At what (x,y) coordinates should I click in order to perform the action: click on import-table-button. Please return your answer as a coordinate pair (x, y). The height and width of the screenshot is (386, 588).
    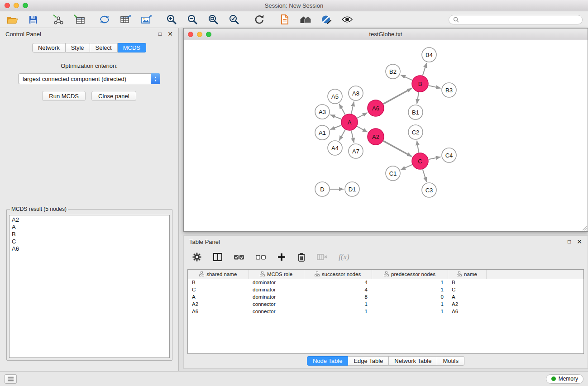
    Looking at the image, I should click on (79, 19).